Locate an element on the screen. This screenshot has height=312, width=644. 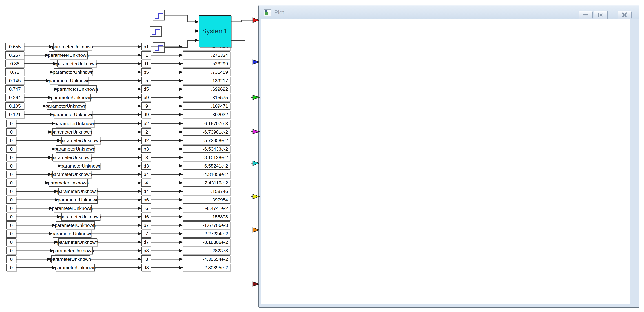
param-name-block: p5 is located at coordinates (146, 72).